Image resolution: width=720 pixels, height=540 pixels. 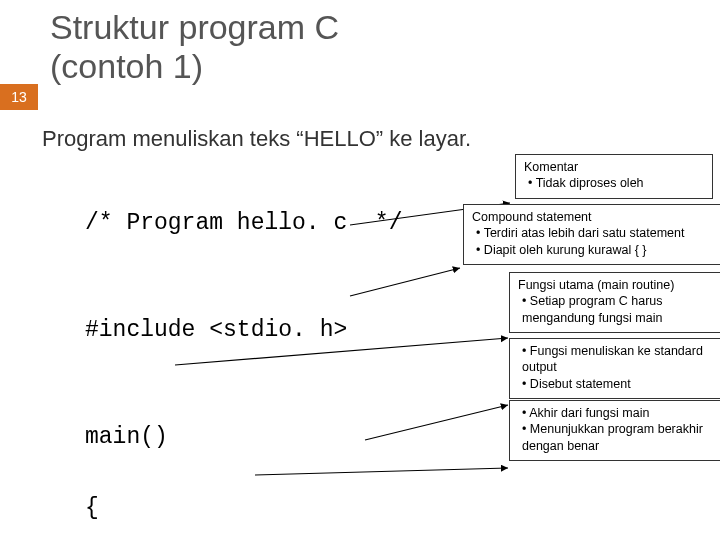 What do you see at coordinates (381, 139) in the screenshot?
I see `slide-subtitle: Program menuliskan teks “HELLO” ke layar…` at bounding box center [381, 139].